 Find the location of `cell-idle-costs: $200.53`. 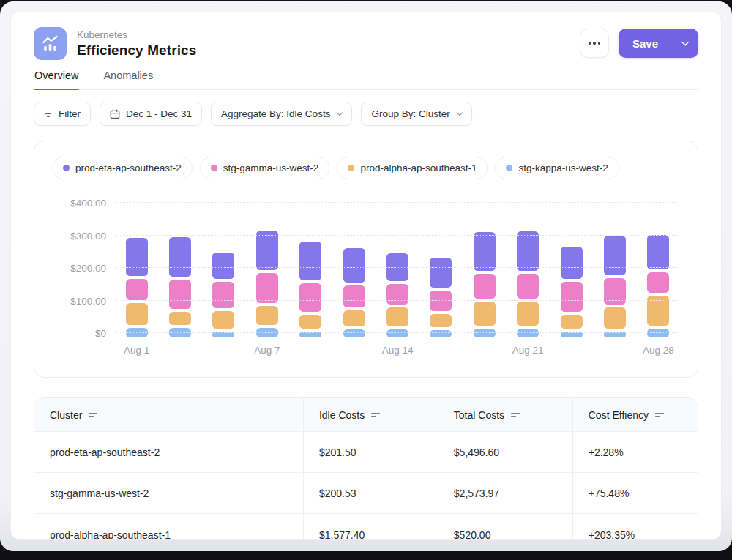

cell-idle-costs: $200.53 is located at coordinates (370, 493).